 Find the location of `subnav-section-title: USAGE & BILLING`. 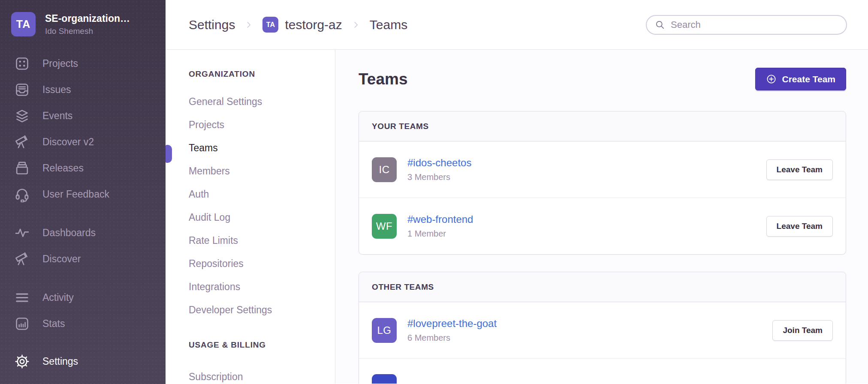

subnav-section-title: USAGE & BILLING is located at coordinates (262, 345).